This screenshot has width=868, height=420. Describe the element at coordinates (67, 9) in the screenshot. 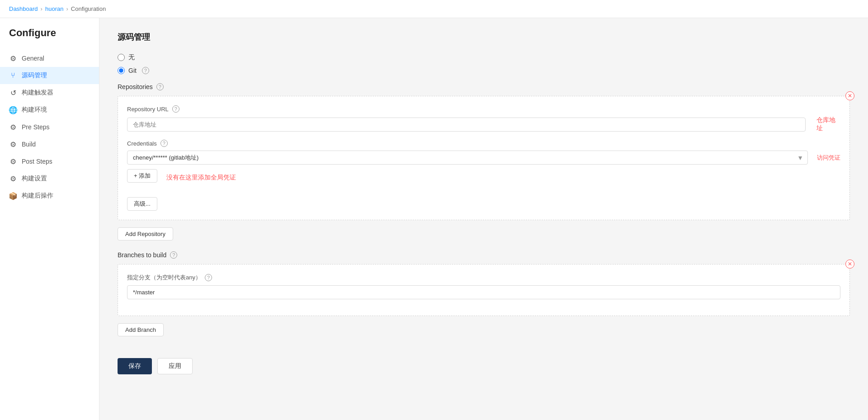

I see `breadcrumb-sep-2: ›` at that location.